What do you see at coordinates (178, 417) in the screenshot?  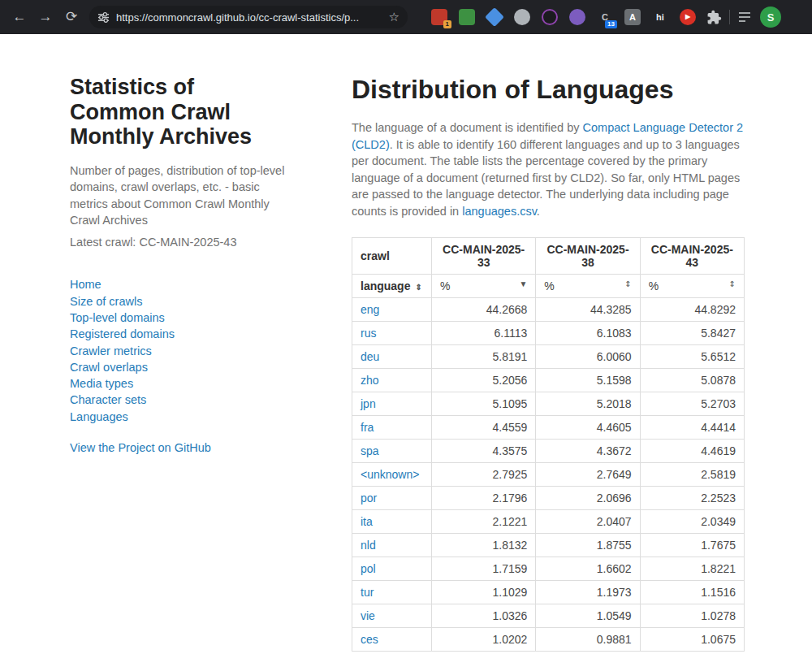 I see `sidebar-link-languages: Languages` at bounding box center [178, 417].